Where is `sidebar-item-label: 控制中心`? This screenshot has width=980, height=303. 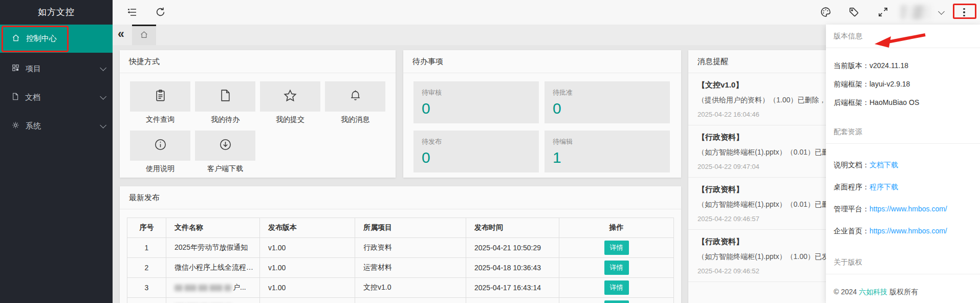 sidebar-item-label: 控制中心 is located at coordinates (41, 39).